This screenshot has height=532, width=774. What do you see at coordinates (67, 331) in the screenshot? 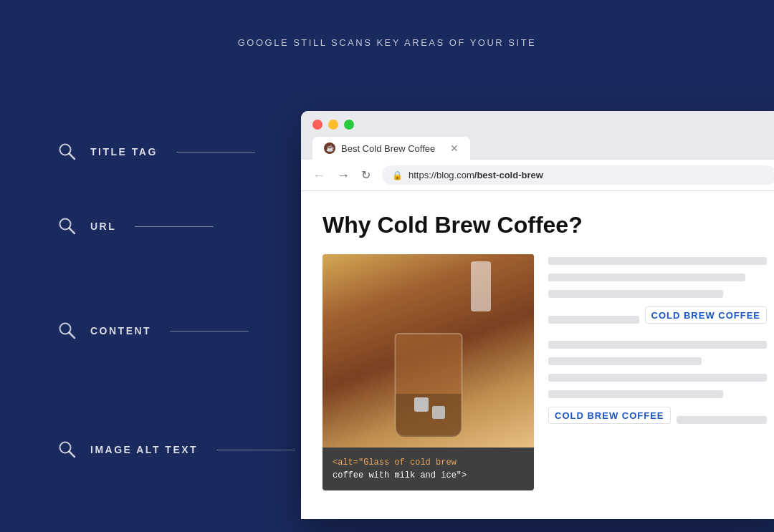
I see `search-icon-content` at bounding box center [67, 331].